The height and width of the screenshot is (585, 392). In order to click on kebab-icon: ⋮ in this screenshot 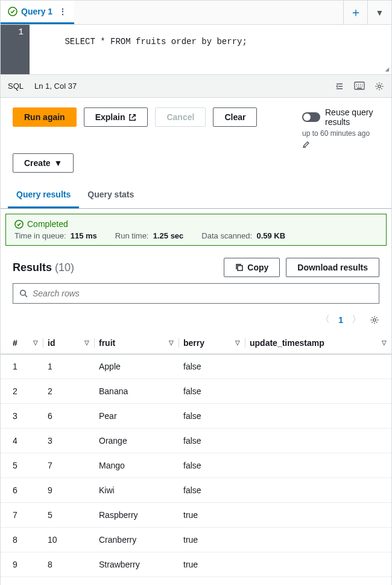, I will do `click(62, 11)`.